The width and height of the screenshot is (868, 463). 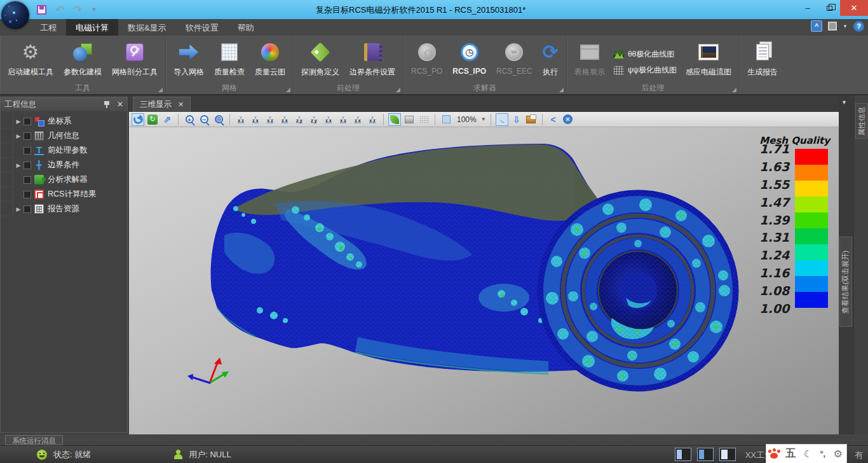 What do you see at coordinates (64, 195) in the screenshot?
I see `tree-item-rcs-results: RCS计算结果` at bounding box center [64, 195].